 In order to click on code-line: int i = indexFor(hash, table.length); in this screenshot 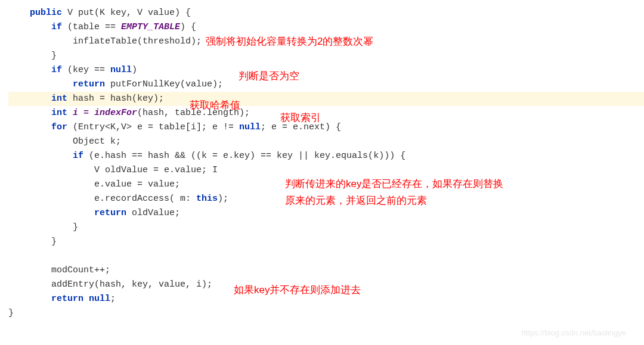, I will do `click(326, 113)`.